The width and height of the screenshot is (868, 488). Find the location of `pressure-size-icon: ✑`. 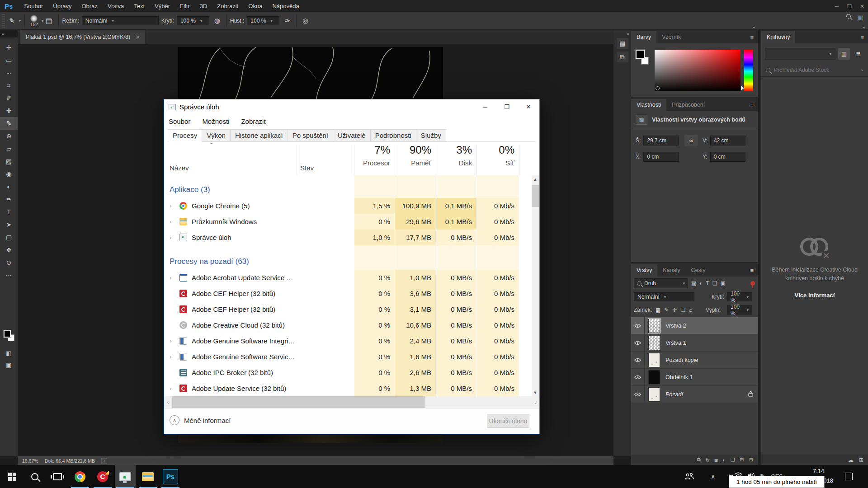

pressure-size-icon: ✑ is located at coordinates (288, 21).